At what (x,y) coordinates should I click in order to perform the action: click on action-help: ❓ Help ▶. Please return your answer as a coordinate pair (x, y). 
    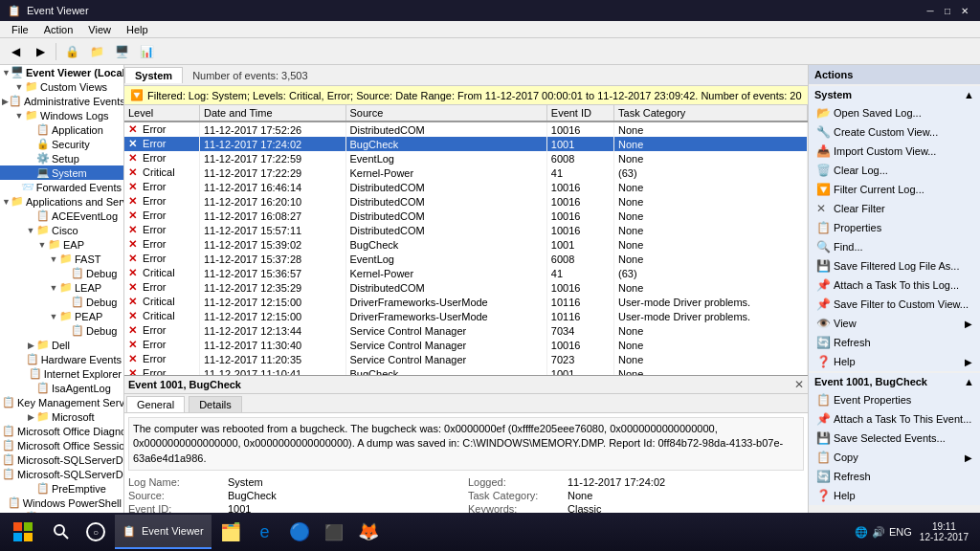
    Looking at the image, I should click on (894, 362).